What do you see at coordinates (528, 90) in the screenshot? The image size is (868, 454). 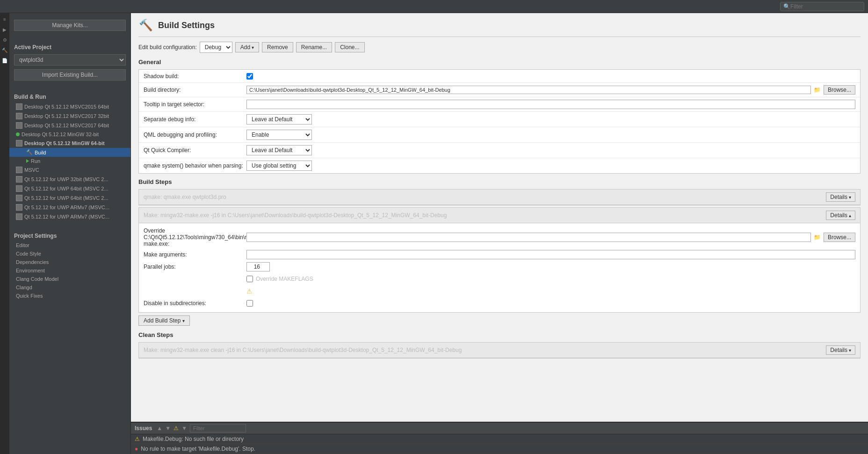 I see `build-dir-path: C:\Users\janet\Downloads\build-qwtplot3d…` at bounding box center [528, 90].